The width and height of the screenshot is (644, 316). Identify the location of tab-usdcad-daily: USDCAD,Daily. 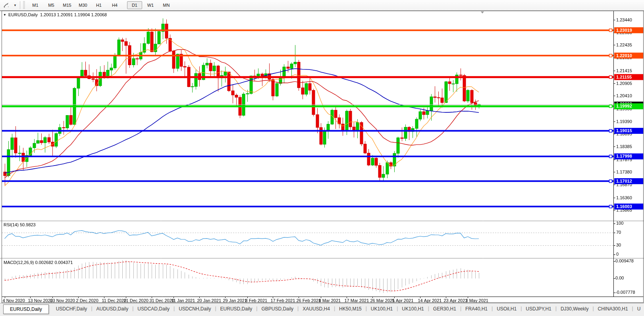
(153, 309).